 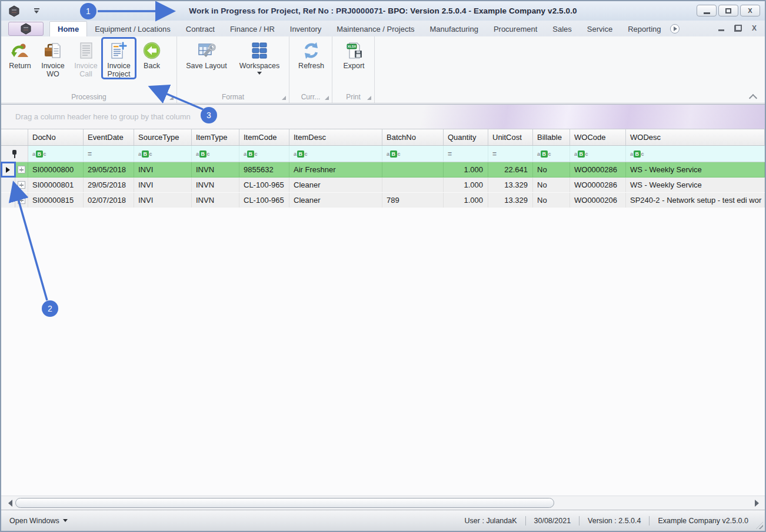 I want to click on cell-unitcost: 22.641, so click(x=511, y=169).